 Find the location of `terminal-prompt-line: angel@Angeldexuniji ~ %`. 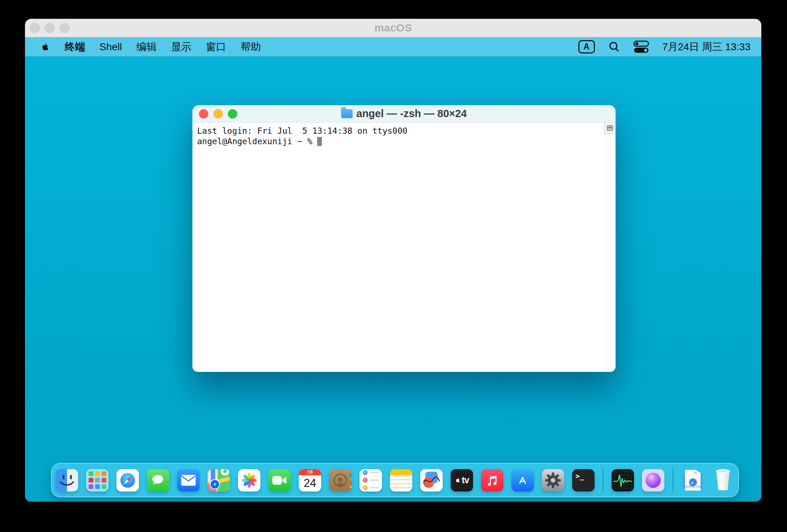

terminal-prompt-line: angel@Angeldexuniji ~ % is located at coordinates (399, 142).